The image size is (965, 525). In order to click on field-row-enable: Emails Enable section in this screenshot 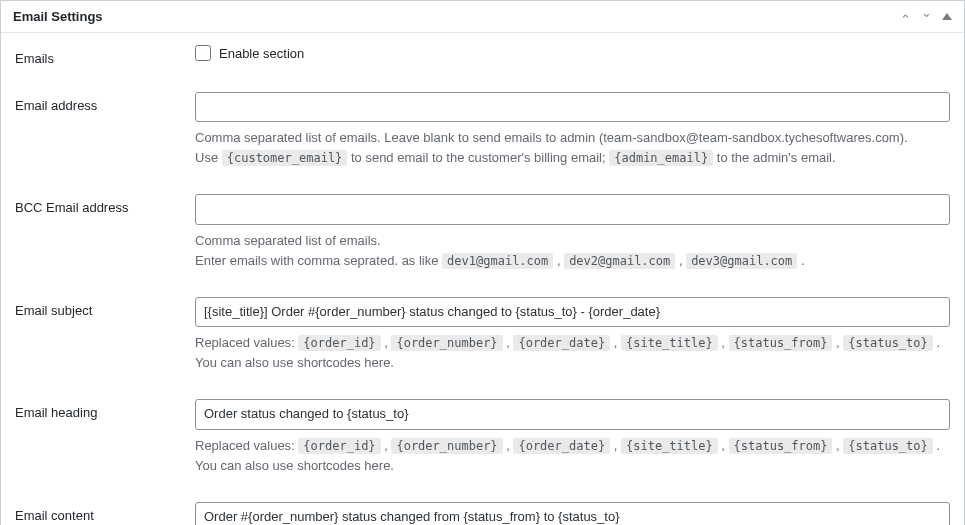, I will do `click(482, 56)`.